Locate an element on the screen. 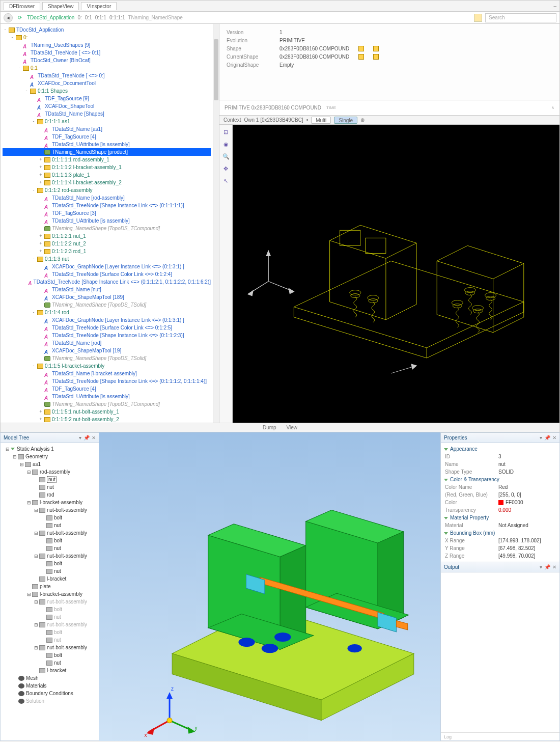  tree-node: -0:1:1:5 l-bracket-assembly is located at coordinates (107, 366).